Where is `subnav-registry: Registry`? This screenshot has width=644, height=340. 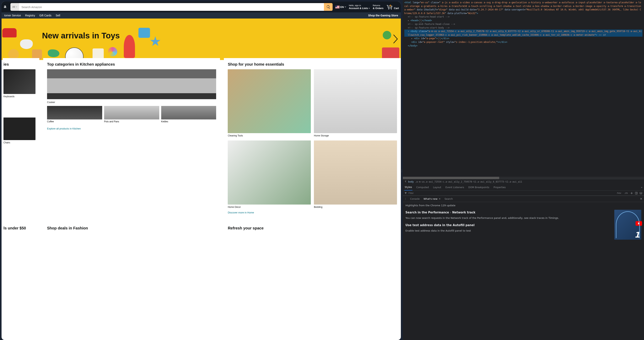 subnav-registry: Registry is located at coordinates (30, 16).